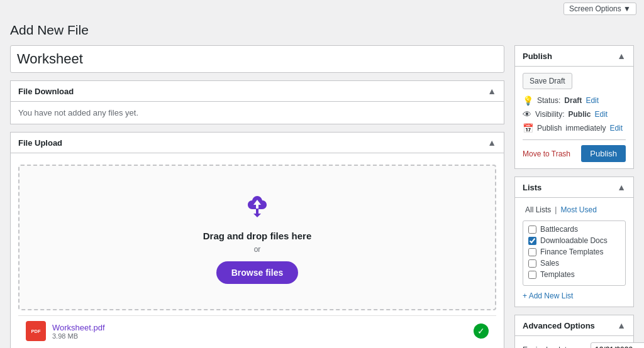 Image resolution: width=644 pixels, height=348 pixels. I want to click on list-item: Downloadable Docs, so click(574, 241).